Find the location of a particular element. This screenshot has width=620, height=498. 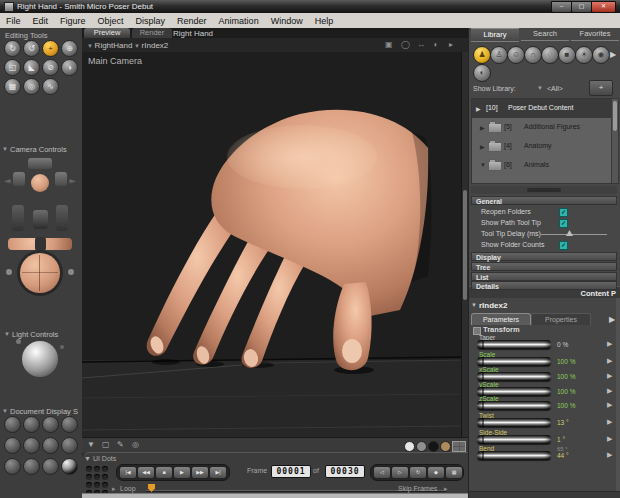

tool-color: ◑ is located at coordinates (70, 68).